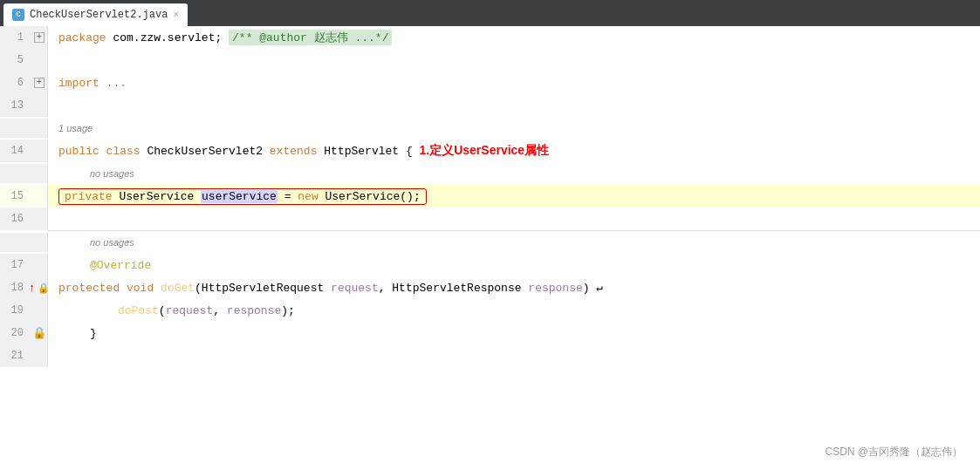  I want to click on annotation-label: 1.定义UserService属性, so click(485, 151).